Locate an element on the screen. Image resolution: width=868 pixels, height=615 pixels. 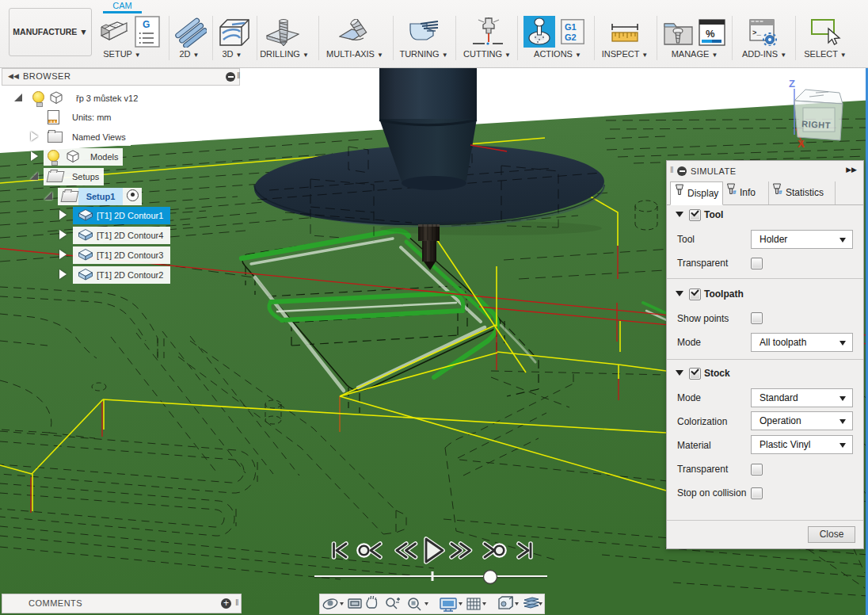
svg-text: G1 is located at coordinates (570, 27).